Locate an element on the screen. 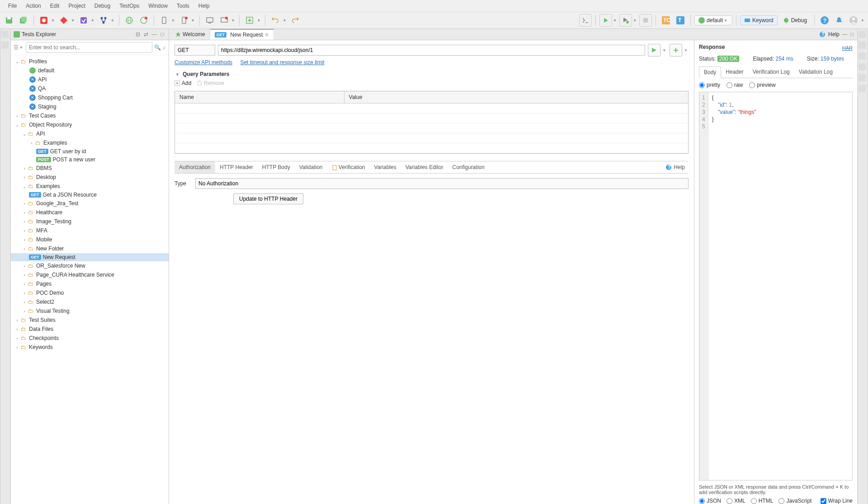  tree-checkpoints: Checkpoints is located at coordinates (44, 338).